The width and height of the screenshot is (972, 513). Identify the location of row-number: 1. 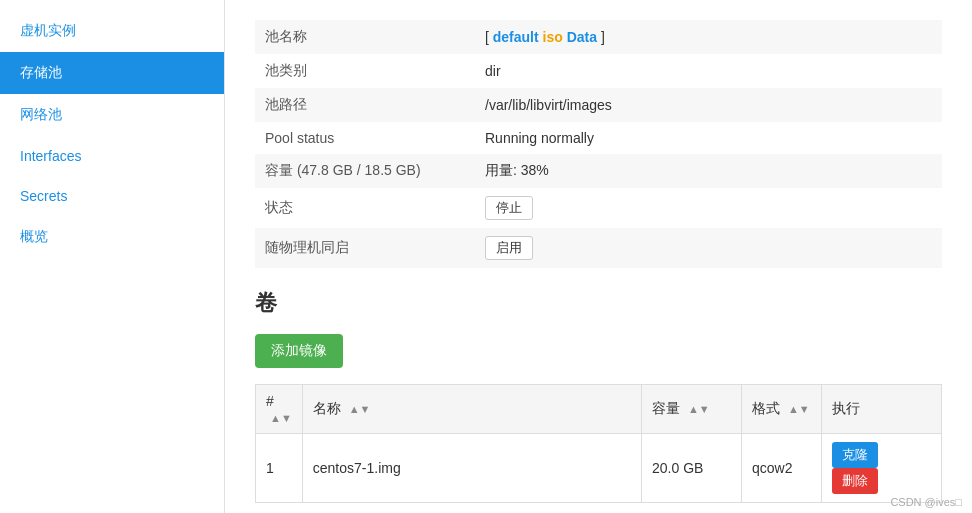
(280, 468).